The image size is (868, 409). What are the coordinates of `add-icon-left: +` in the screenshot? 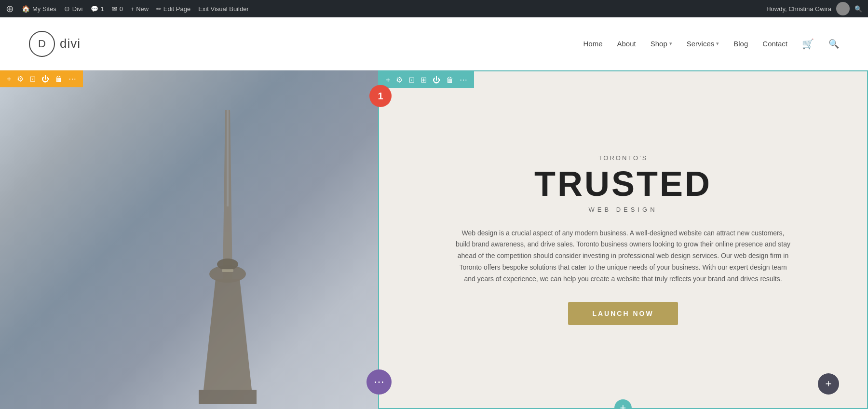 It's located at (9, 79).